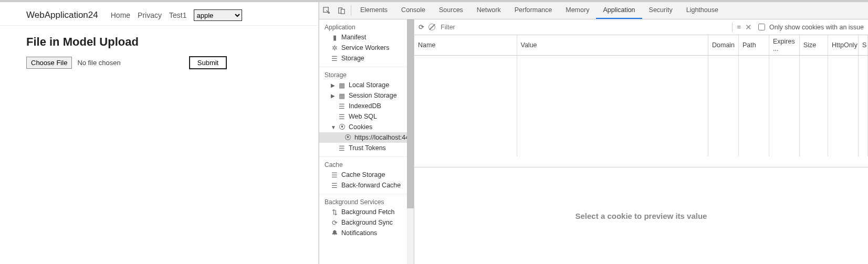  I want to click on filter-input, so click(526, 27).